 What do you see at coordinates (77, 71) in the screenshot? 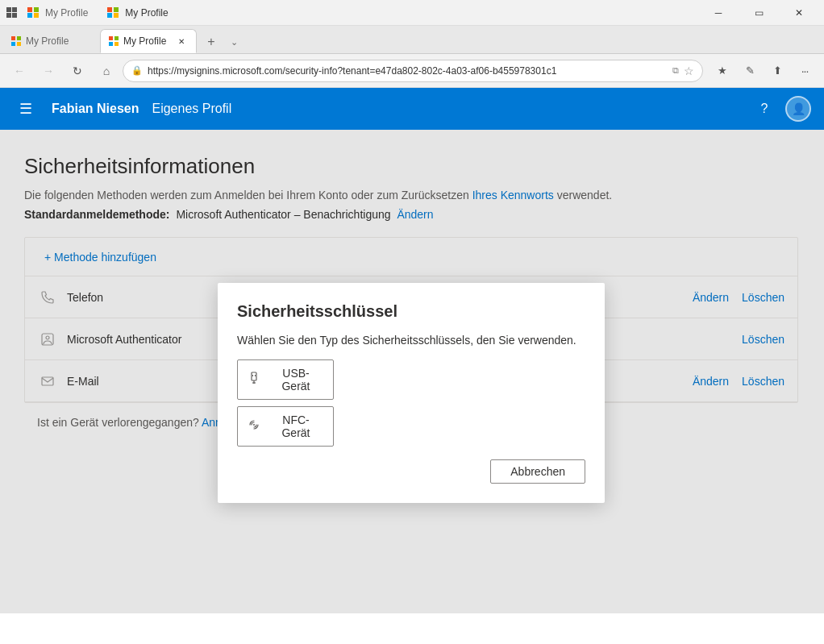
I see `refresh-button: ↻` at bounding box center [77, 71].